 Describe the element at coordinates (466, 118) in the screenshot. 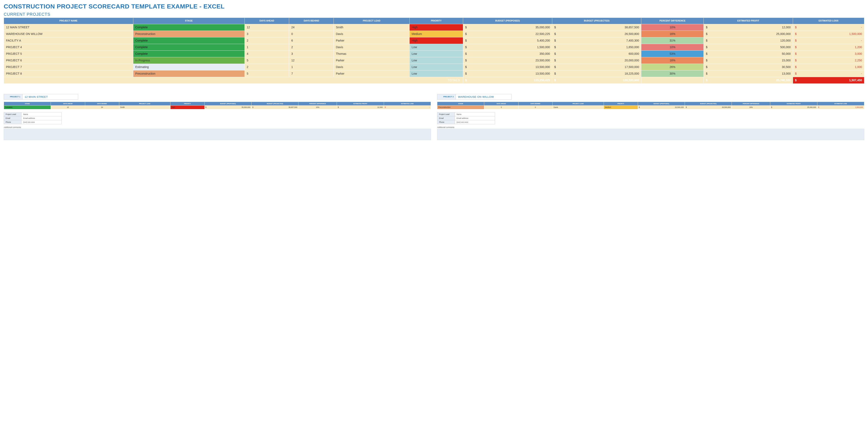

I see `contact-table: Project LeadNameEmailEmail addressPhone(…` at that location.